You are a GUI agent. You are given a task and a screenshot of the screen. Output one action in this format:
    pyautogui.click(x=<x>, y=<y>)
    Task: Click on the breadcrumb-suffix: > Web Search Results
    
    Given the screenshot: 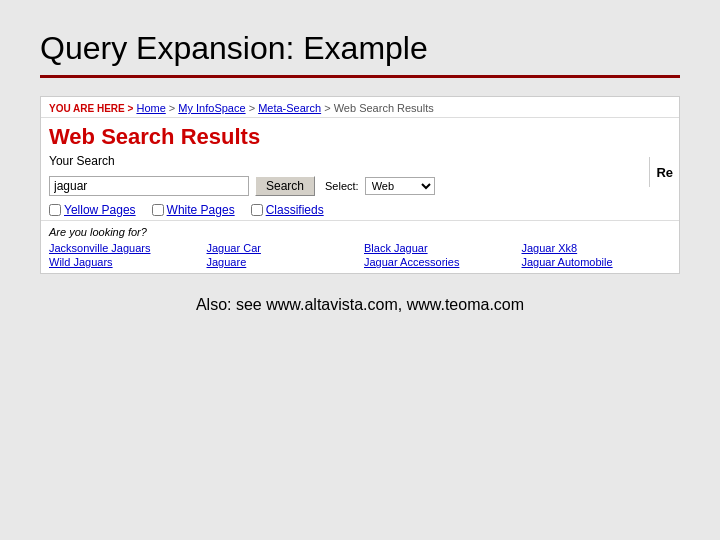 What is the action you would take?
    pyautogui.click(x=379, y=108)
    